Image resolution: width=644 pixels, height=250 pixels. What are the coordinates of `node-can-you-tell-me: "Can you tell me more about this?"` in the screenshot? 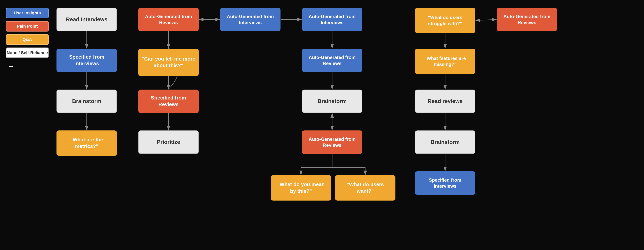 It's located at (168, 62).